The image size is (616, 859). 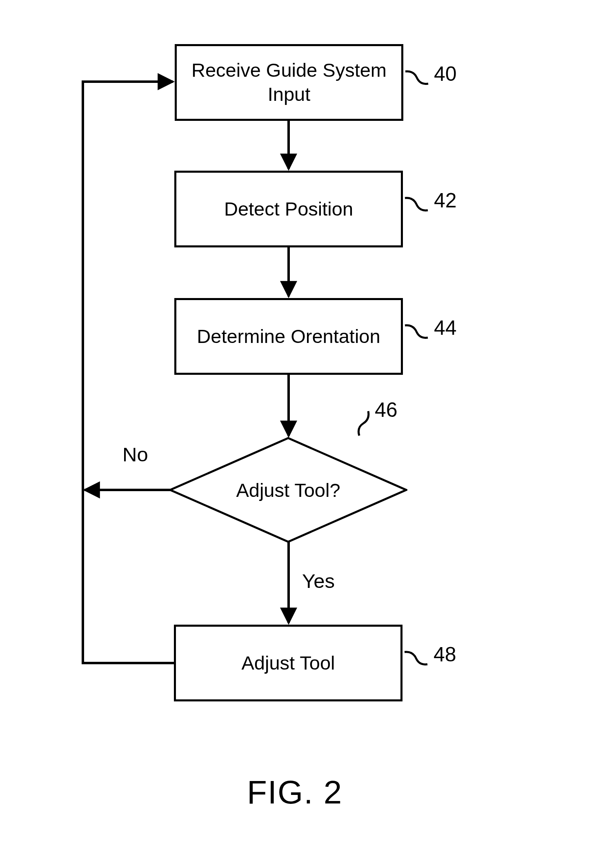 What do you see at coordinates (289, 82) in the screenshot?
I see `node-receive-guide-system-input: Receive Guide SystemInput` at bounding box center [289, 82].